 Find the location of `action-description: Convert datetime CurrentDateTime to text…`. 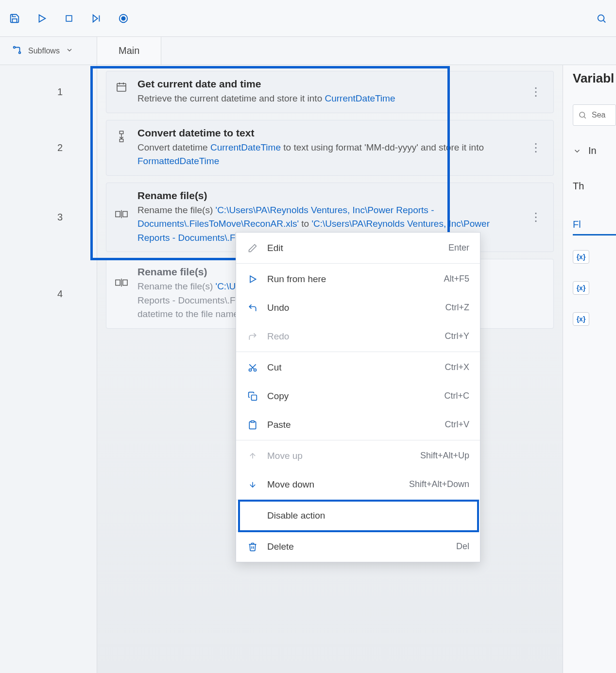

action-description: Convert datetime CurrentDateTime to text… is located at coordinates (327, 154).